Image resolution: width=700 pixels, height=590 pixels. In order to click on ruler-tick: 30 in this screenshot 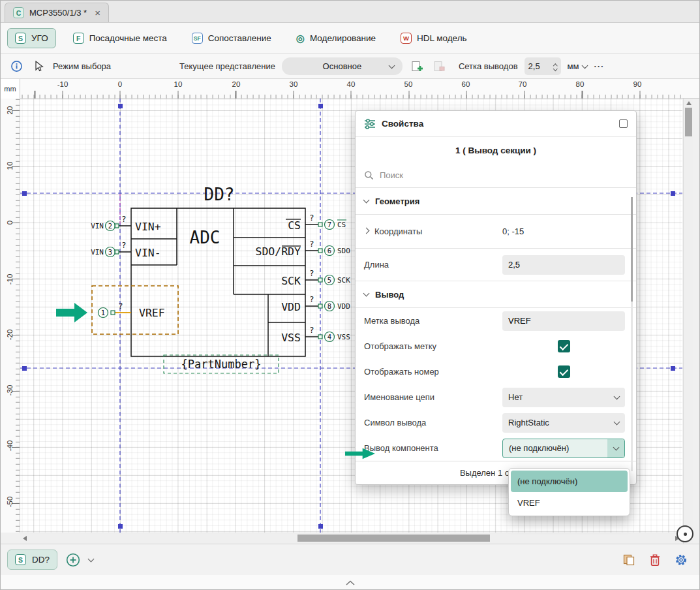, I will do `click(294, 84)`.